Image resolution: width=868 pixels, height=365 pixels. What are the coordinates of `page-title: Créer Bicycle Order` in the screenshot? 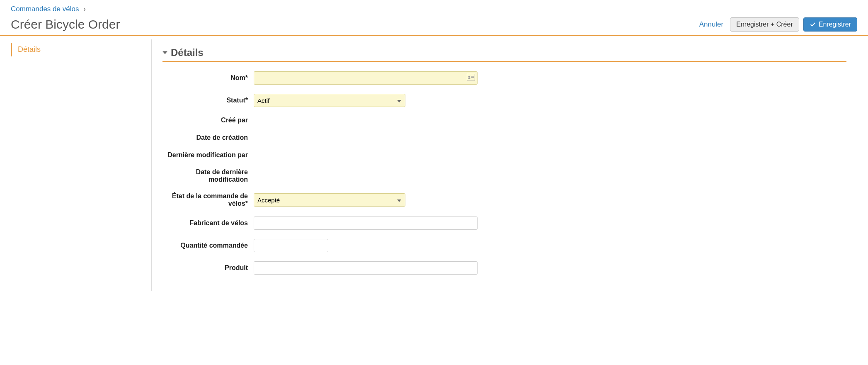 It's located at (65, 24).